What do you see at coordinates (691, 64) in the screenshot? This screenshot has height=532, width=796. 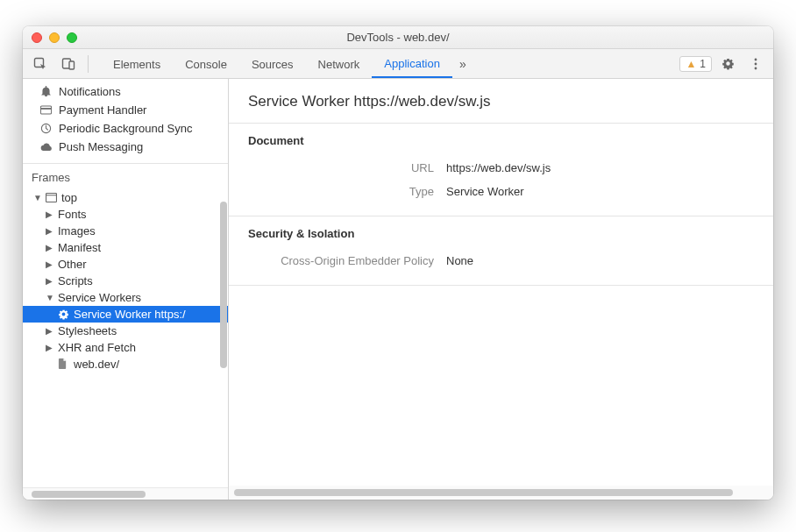 I see `warning-icon: ▲` at bounding box center [691, 64].